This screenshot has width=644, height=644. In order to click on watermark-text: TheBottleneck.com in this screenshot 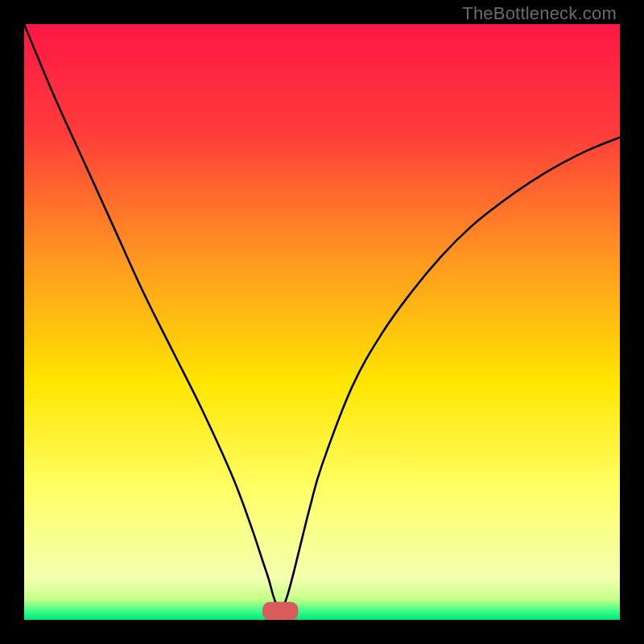, I will do `click(539, 14)`.